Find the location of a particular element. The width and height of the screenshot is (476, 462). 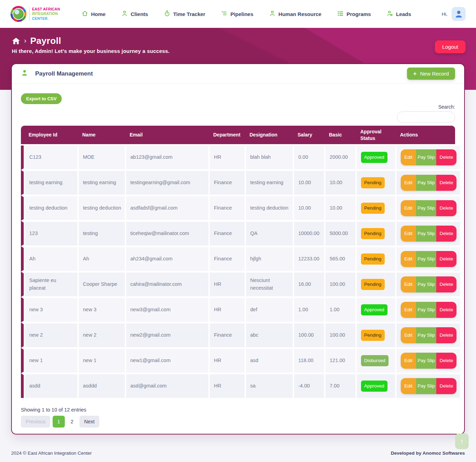

nav-label: Time Tracker is located at coordinates (189, 14).